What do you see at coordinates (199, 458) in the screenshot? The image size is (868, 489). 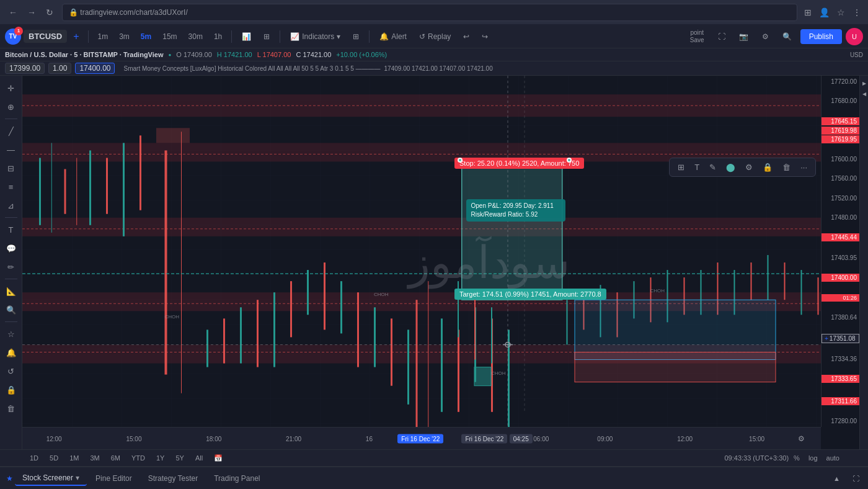 I see `period-all: All` at bounding box center [199, 458].